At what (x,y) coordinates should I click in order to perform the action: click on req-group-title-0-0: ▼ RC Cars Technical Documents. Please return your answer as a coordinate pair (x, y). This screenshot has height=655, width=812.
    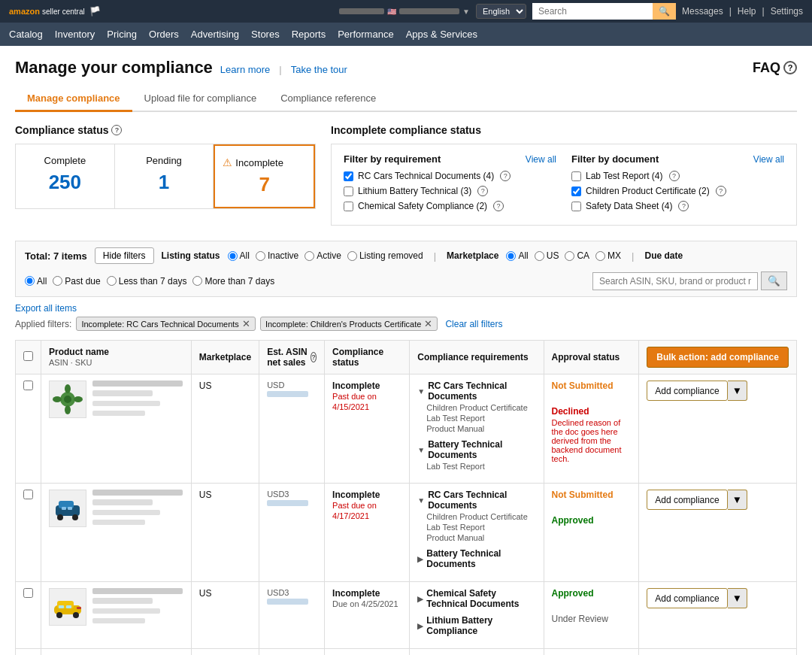
    Looking at the image, I should click on (477, 391).